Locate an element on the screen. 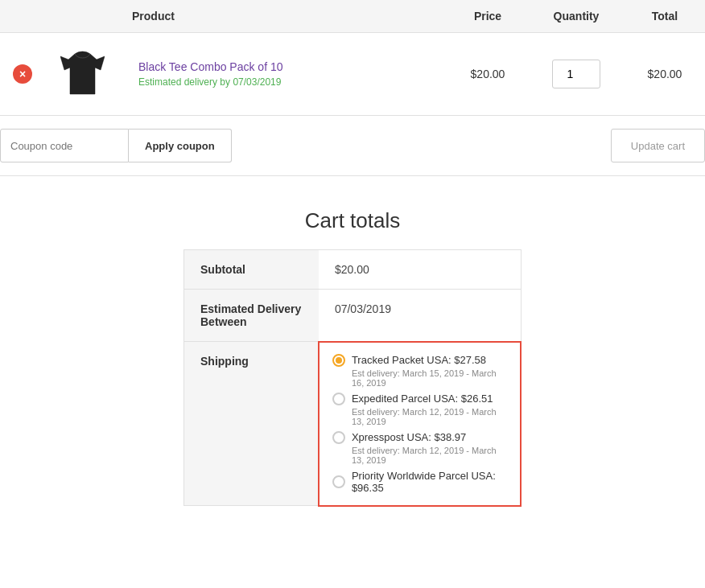 This screenshot has width=705, height=588. shipping-option-label-expedited: Expedited Parcel USA: $26.51 is located at coordinates (423, 399).